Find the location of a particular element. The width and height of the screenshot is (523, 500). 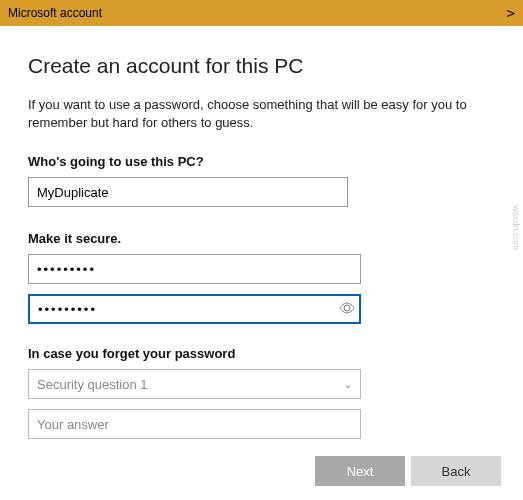

password-field-2-wrap is located at coordinates (194, 309).